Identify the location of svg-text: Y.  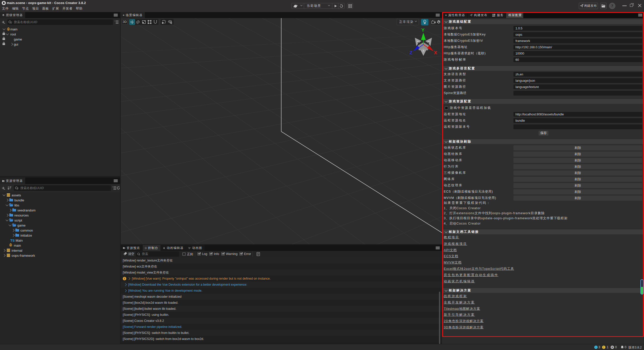
(423, 30).